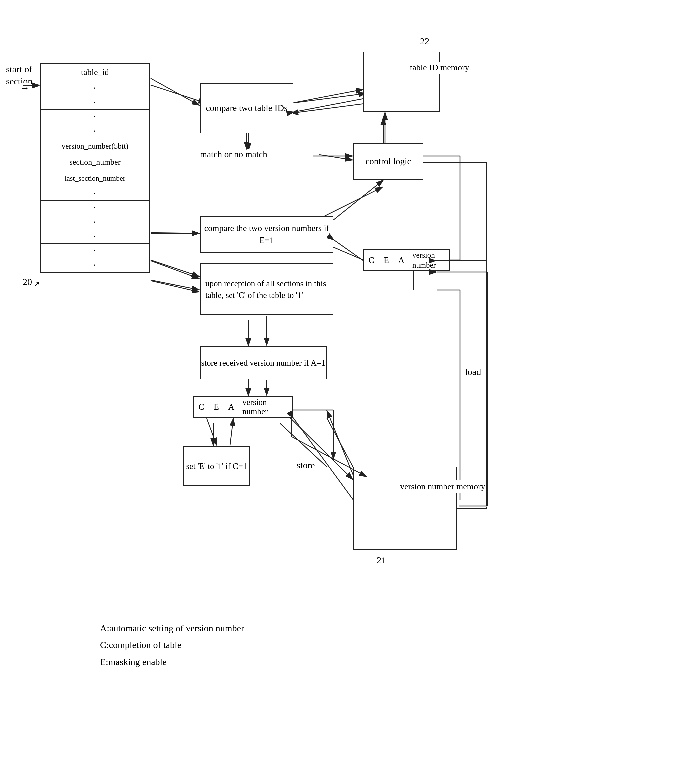 Image resolution: width=700 pixels, height=769 pixels. I want to click on ref-20-arrow: ↗, so click(37, 284).